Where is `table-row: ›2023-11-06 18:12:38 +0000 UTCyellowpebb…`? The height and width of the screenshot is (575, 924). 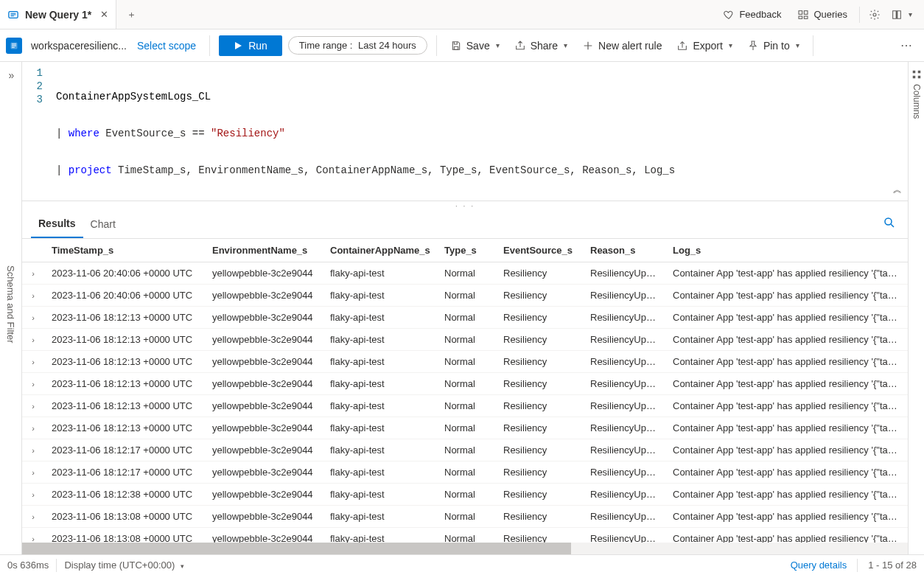 table-row: ›2023-11-06 18:12:38 +0000 UTCyellowpebb… is located at coordinates (465, 495).